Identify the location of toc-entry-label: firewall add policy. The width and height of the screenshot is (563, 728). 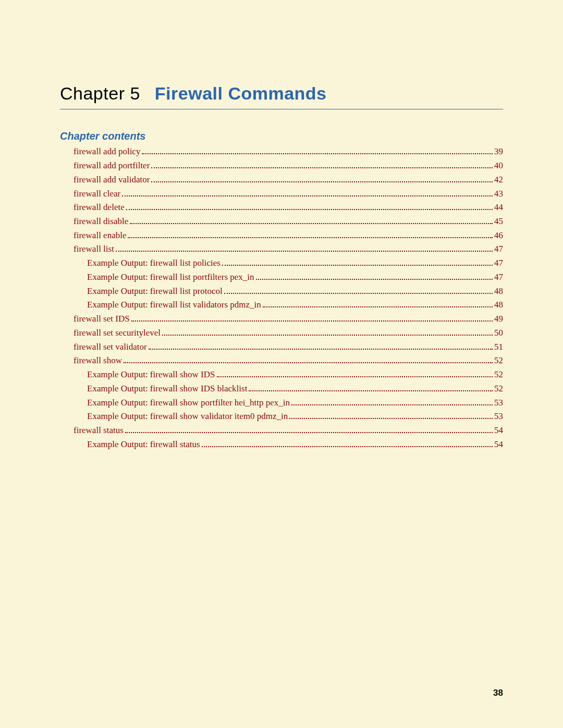
(107, 152).